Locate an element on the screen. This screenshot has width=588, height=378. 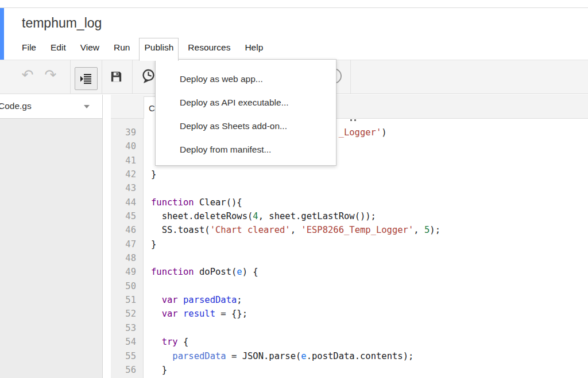
code-token: ); is located at coordinates (435, 230).